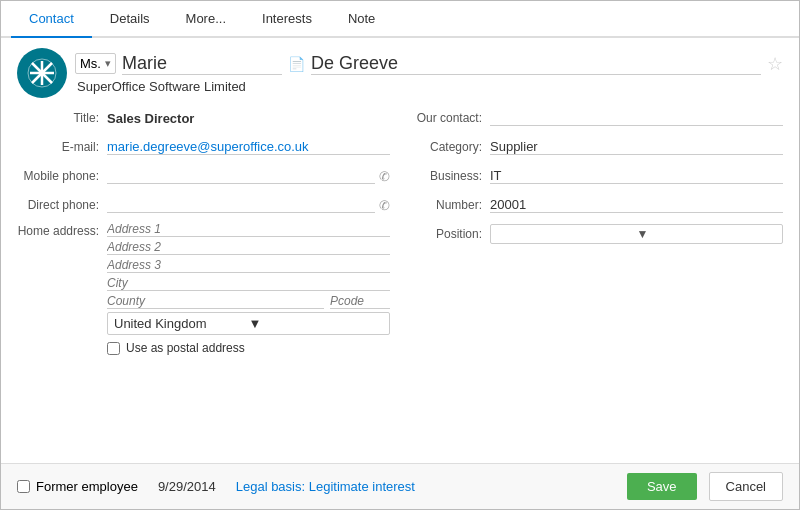 The width and height of the screenshot is (800, 510). Describe the element at coordinates (78, 486) in the screenshot. I see `former-employee-section: Former employee` at that location.